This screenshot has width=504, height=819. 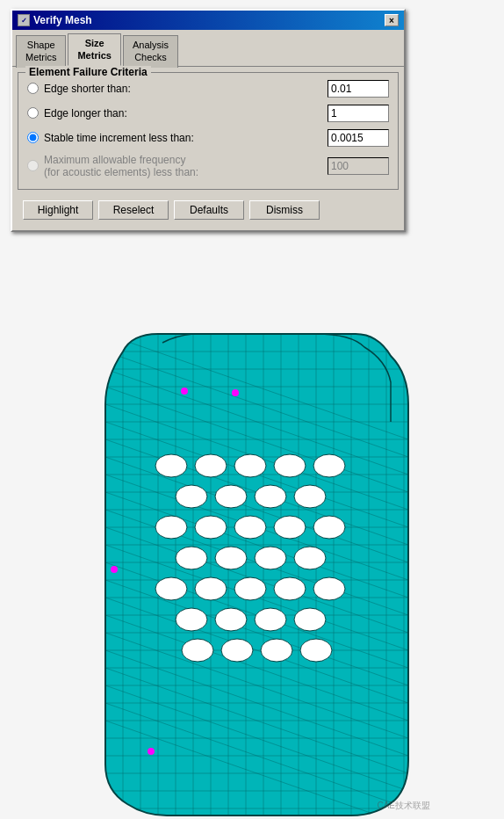 What do you see at coordinates (208, 113) in the screenshot?
I see `radio-row-edge-longer: Edge longer than:` at bounding box center [208, 113].